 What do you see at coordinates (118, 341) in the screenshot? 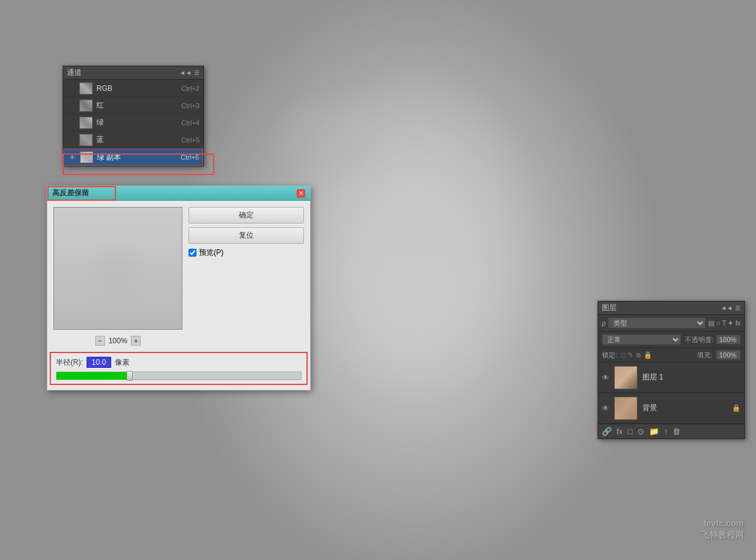
I see `zoom-value: 100%` at bounding box center [118, 341].